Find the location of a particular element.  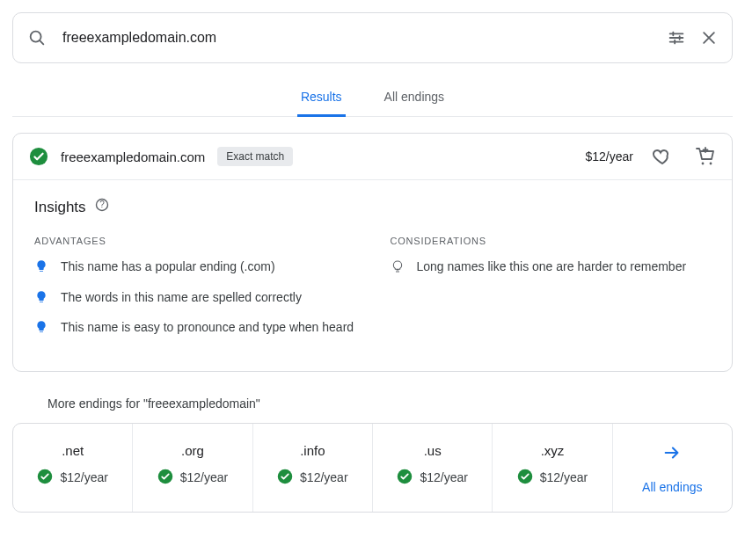

all-endings-label: All endings is located at coordinates (672, 487).